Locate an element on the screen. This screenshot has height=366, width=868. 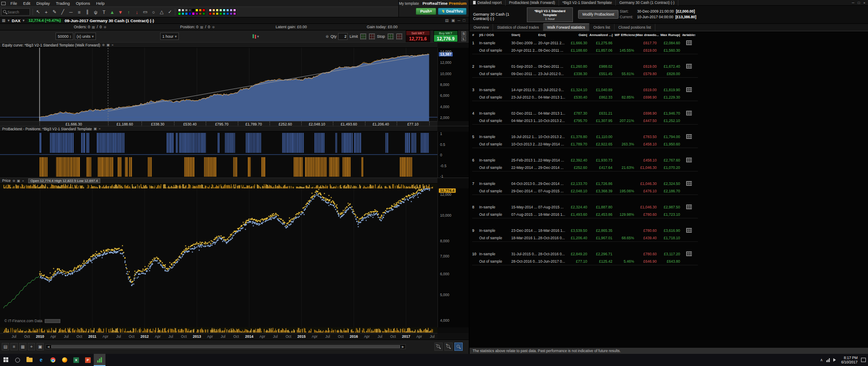
stop-buy-grid-button is located at coordinates (391, 36).